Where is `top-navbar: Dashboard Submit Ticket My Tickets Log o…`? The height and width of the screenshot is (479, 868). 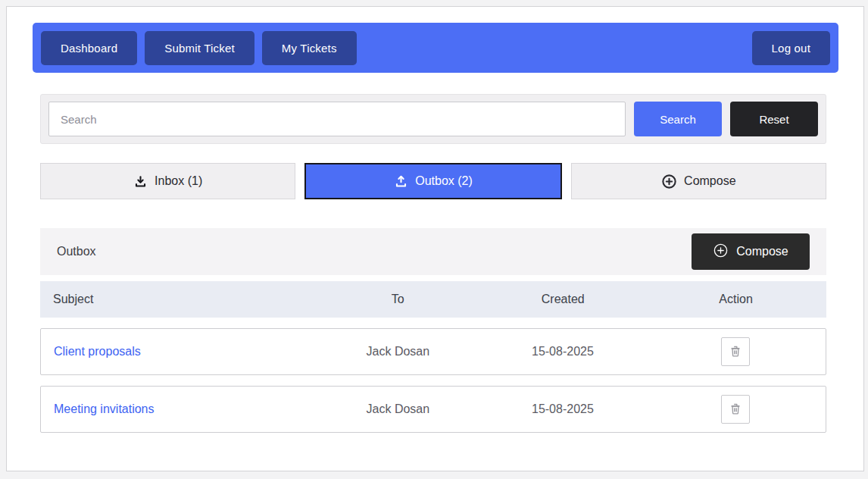
top-navbar: Dashboard Submit Ticket My Tickets Log o… is located at coordinates (436, 48).